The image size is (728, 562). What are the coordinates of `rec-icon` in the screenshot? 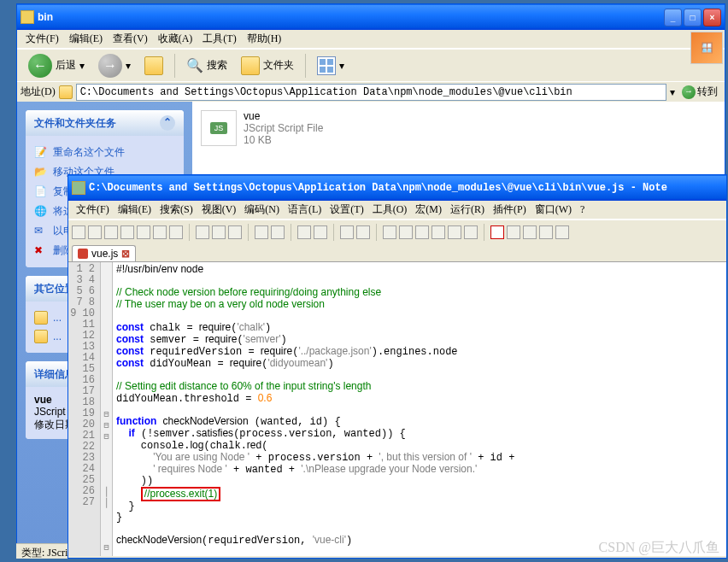 It's located at (497, 232).